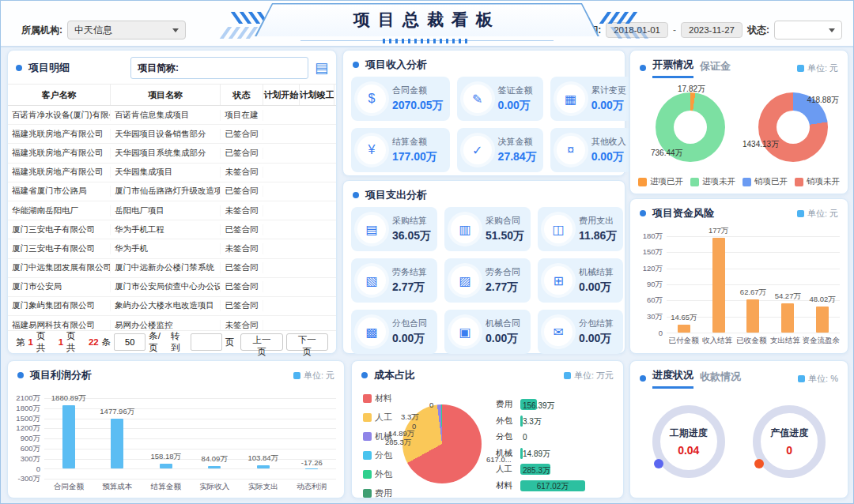 The image size is (854, 504). Describe the element at coordinates (484, 280) in the screenshot. I see `expense-cards: ▤采购结算36.05万▥采购合同51.50万◫费用支出11.86万▧劳务结算2.…` at that location.